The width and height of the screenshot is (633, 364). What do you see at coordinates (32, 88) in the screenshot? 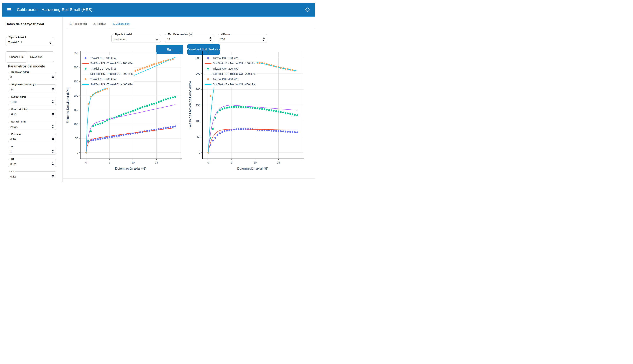
I see `param-field-2: Ángulo de fricción (°)34` at bounding box center [32, 88].